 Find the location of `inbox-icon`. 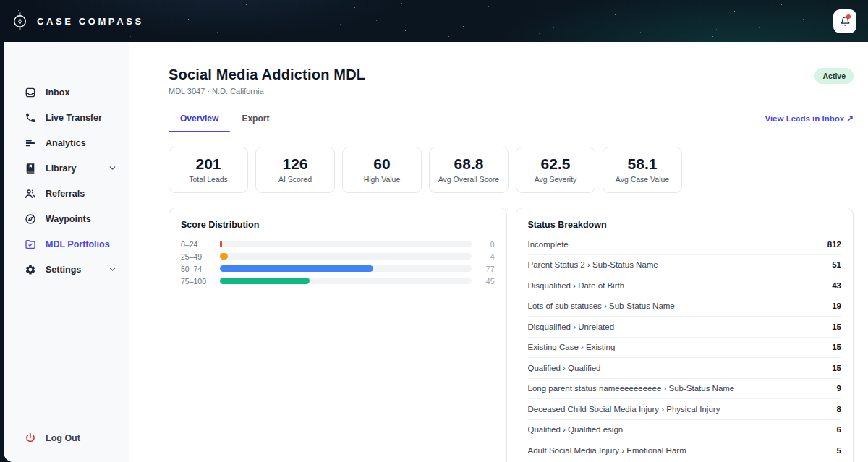

inbox-icon is located at coordinates (30, 93).